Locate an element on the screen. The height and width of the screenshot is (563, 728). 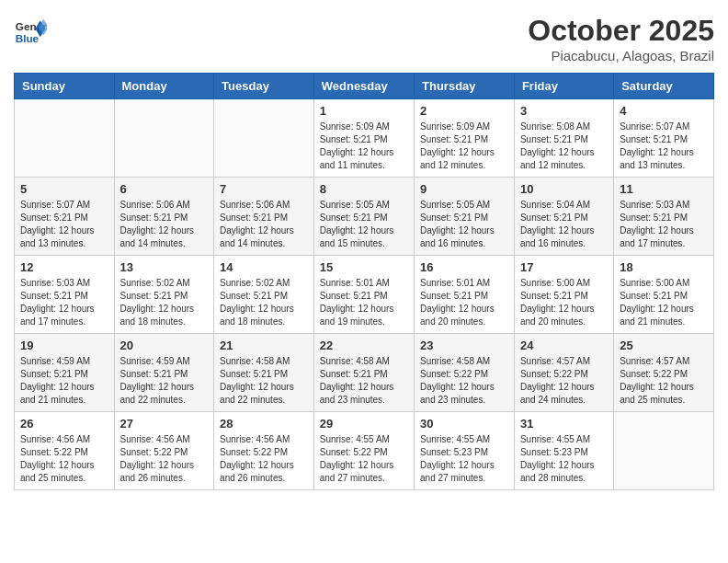
day-number: 5 is located at coordinates (64, 190).